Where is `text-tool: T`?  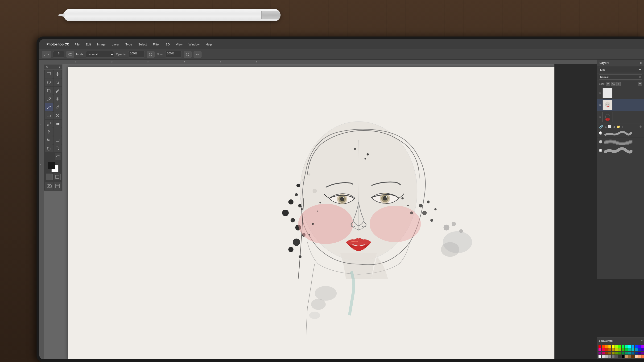
text-tool: T is located at coordinates (58, 132).